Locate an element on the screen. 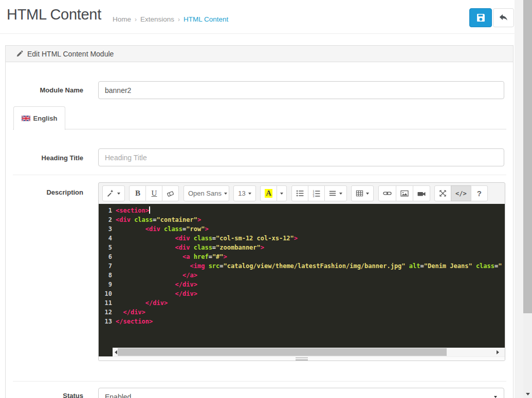 This screenshot has height=398, width=532. tab-english: English is located at coordinates (39, 118).